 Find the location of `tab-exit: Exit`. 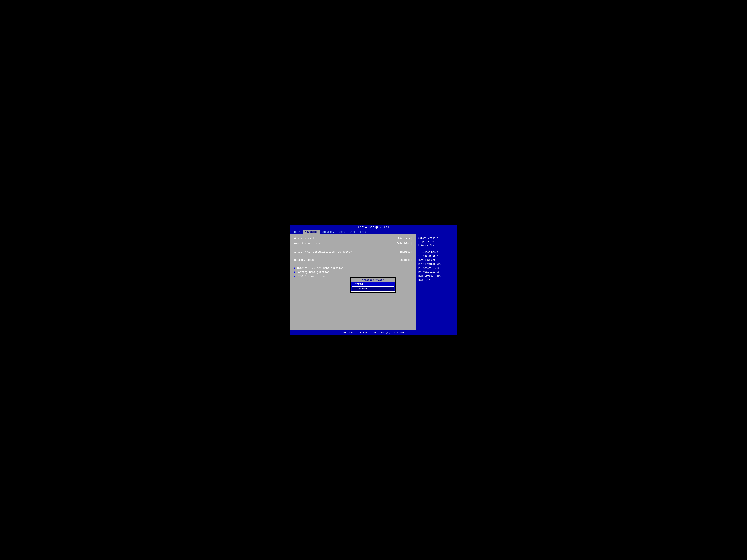

tab-exit: Exit is located at coordinates (363, 232).